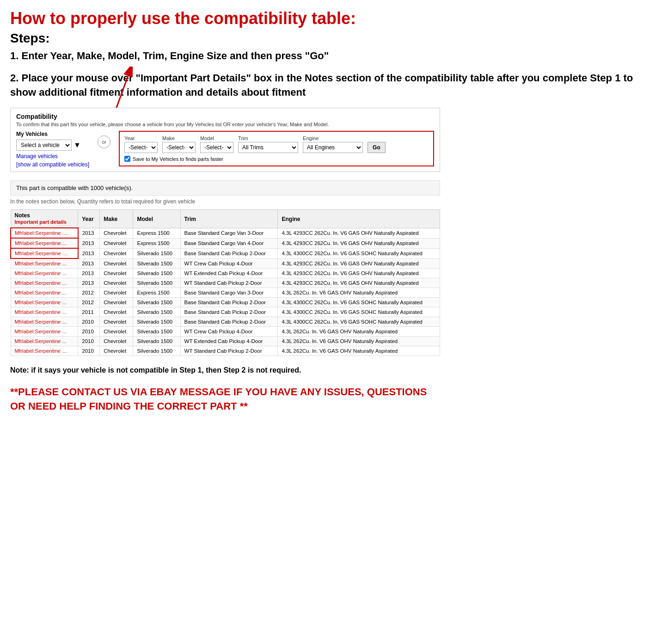  What do you see at coordinates (225, 399) in the screenshot?
I see `contact-text: **PLEASE CONTACT US VIA EBAY MESSAGE IF …` at bounding box center [225, 399].